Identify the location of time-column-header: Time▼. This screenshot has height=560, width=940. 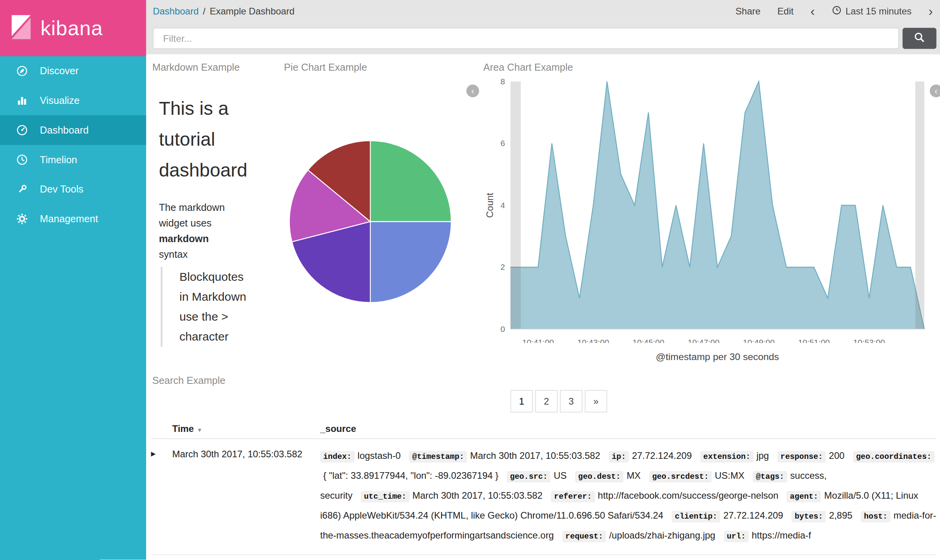
(246, 429).